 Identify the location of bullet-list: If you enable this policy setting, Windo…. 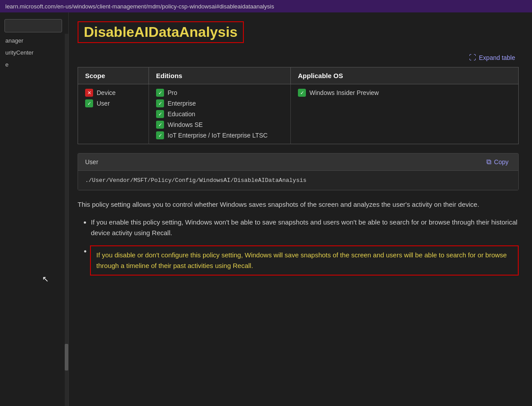
(298, 228).